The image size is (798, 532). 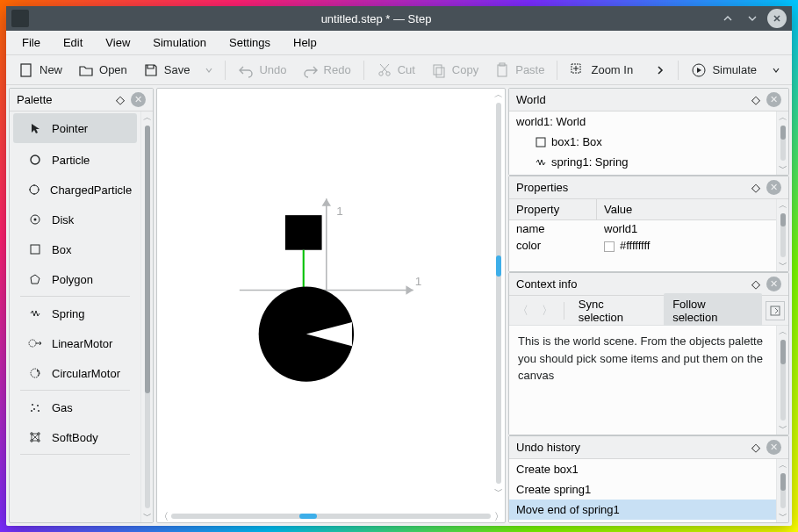 What do you see at coordinates (455, 70) in the screenshot?
I see `copy-button: Copy` at bounding box center [455, 70].